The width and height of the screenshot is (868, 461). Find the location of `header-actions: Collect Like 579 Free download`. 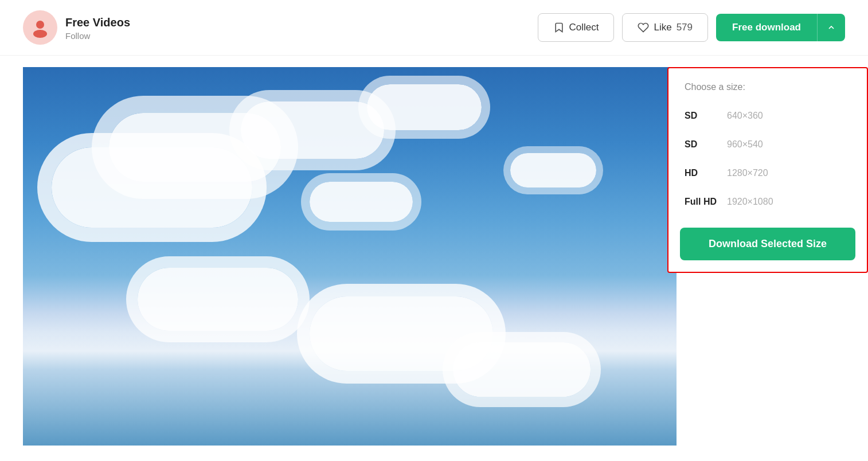

header-actions: Collect Like 579 Free download is located at coordinates (691, 28).